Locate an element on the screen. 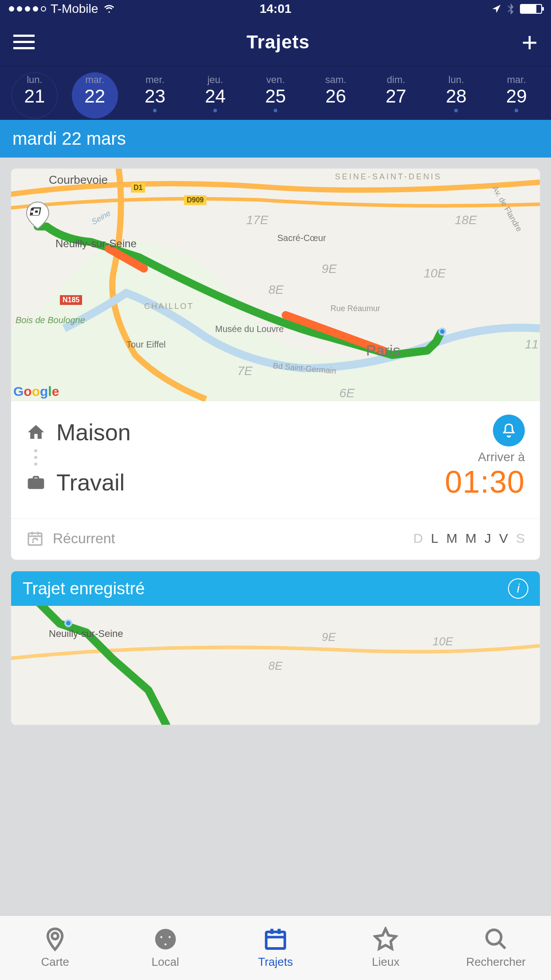 Image resolution: width=551 pixels, height=980 pixels. day-26: sam.26 is located at coordinates (336, 93).